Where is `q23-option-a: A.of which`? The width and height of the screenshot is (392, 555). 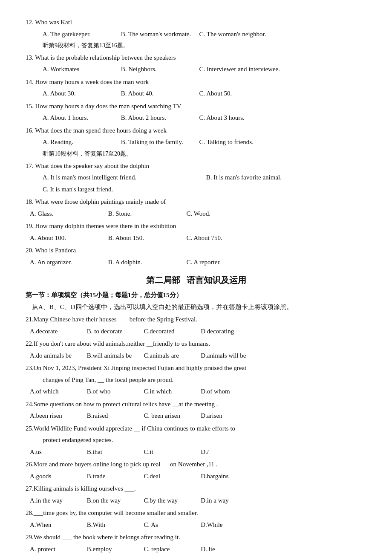 q23-option-a: A.of which is located at coordinates (58, 392).